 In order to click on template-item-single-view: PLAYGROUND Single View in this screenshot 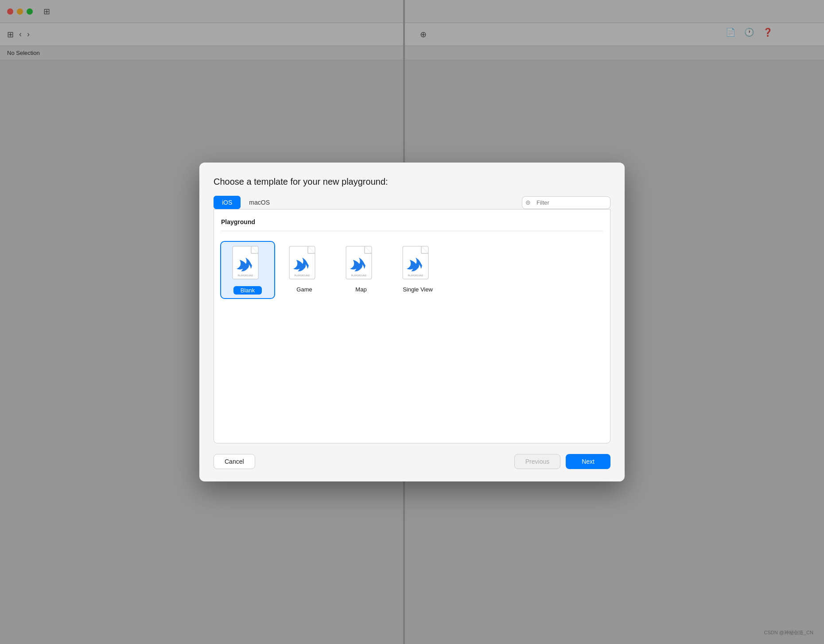, I will do `click(418, 270)`.